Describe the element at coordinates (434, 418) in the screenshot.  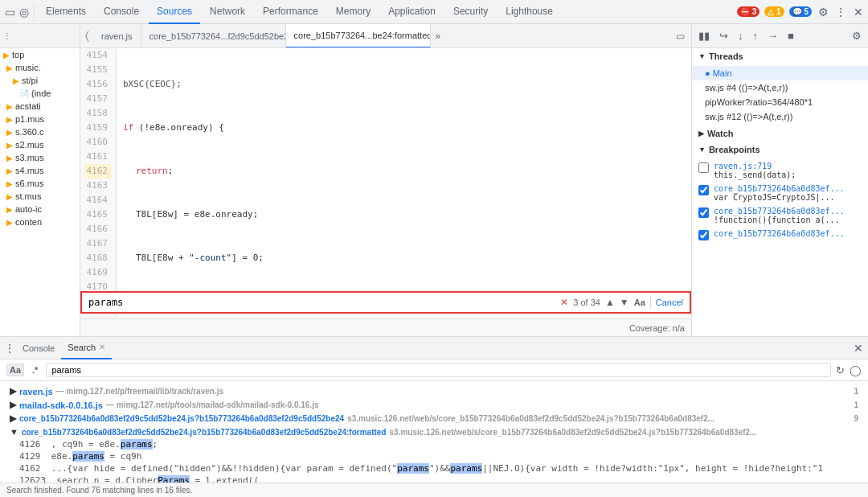
I see `result-item-core-orig: ▶ core_b15b773264b6a0d83ef2d9c5dd52be24.…` at that location.